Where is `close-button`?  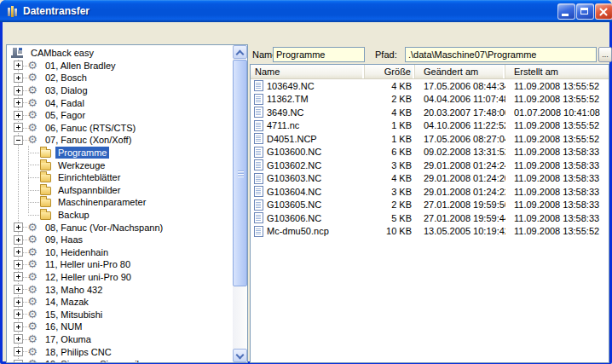 close-button is located at coordinates (603, 12).